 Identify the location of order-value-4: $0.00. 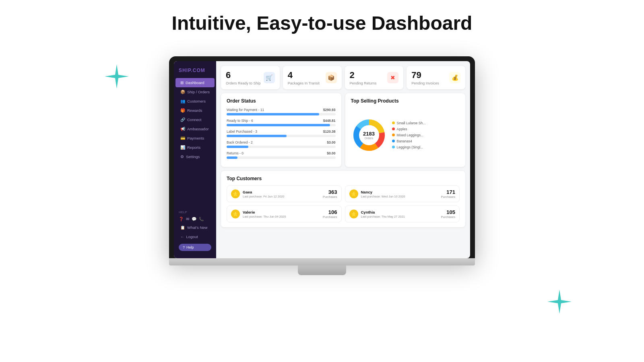
(331, 153).